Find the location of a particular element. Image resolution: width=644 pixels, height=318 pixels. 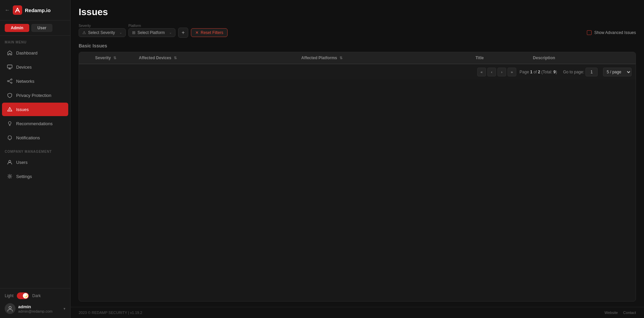

section-title: Basic Issues is located at coordinates (357, 46).